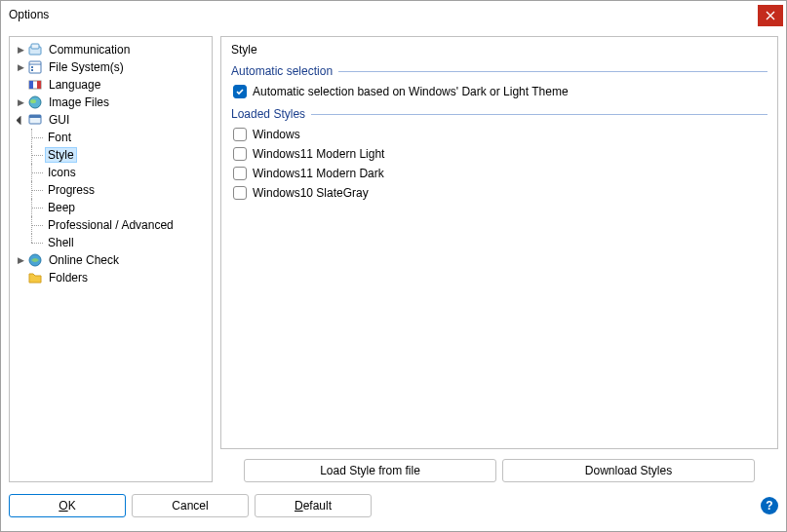 Image resolution: width=787 pixels, height=532 pixels. Describe the element at coordinates (29, 15) in the screenshot. I see `window-title: Options` at that location.